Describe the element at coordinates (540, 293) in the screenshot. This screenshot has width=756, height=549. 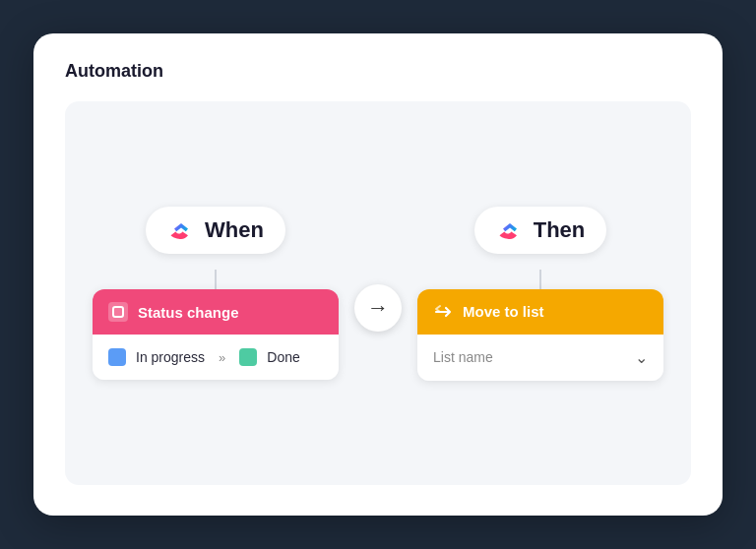
I see `then-column: Then Move to list List n` at that location.